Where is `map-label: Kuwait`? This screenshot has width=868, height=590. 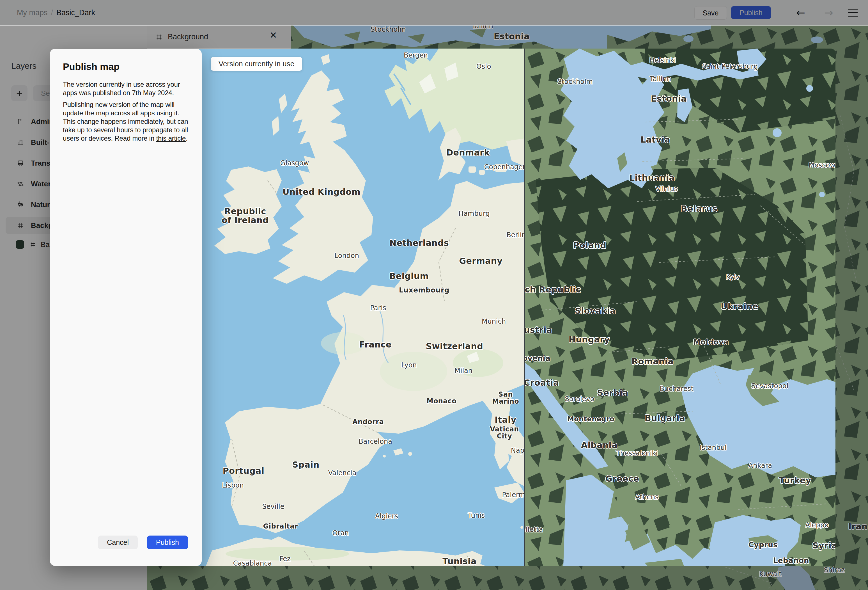 map-label: Kuwait is located at coordinates (771, 574).